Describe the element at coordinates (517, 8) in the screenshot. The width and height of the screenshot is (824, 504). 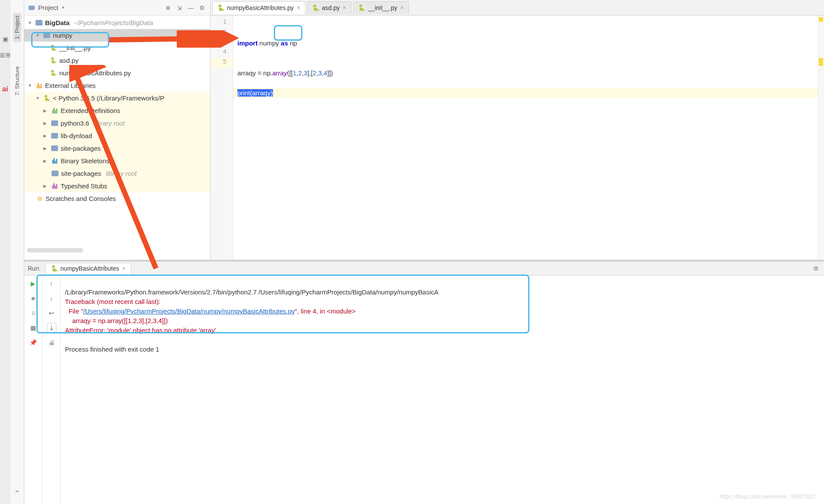
I see `editor-tabs: 🐍 numpyBasicAttributes.py ✕ 🐍 asd.py ✕ 🐍…` at that location.